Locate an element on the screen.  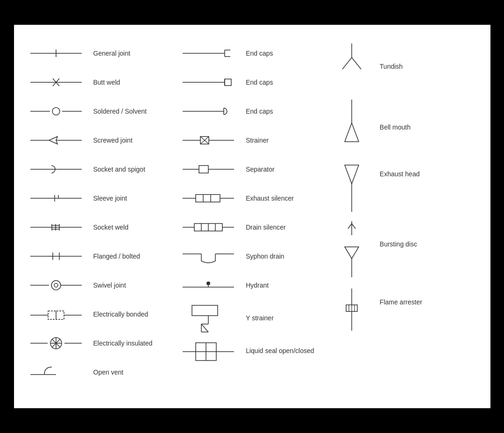
row-tundish: Tundish is located at coordinates (405, 67).